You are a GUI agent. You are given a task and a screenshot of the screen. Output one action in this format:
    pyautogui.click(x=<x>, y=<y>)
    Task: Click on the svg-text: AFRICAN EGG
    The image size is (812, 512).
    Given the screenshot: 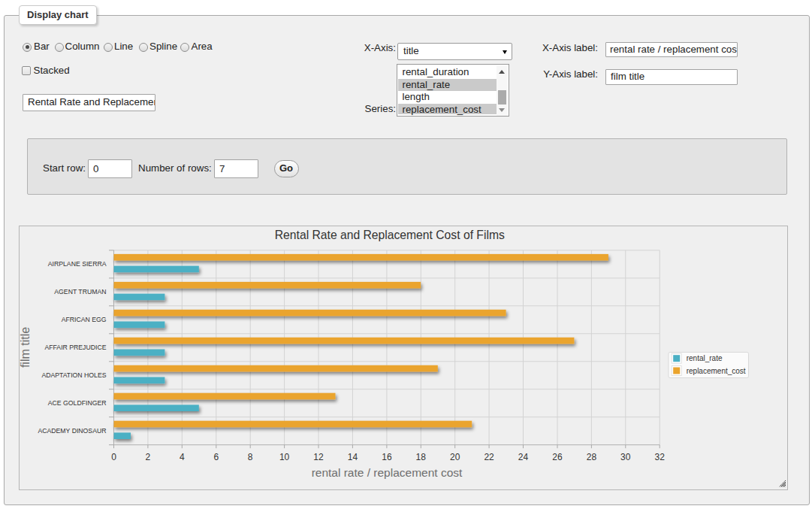 What is the action you would take?
    pyautogui.click(x=83, y=320)
    